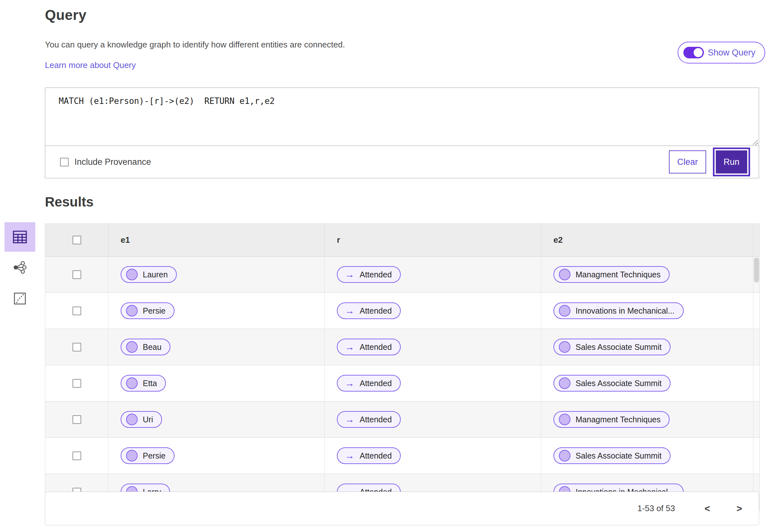  I want to click on page-description: You can query a knowledge graph to ident…, so click(195, 45).